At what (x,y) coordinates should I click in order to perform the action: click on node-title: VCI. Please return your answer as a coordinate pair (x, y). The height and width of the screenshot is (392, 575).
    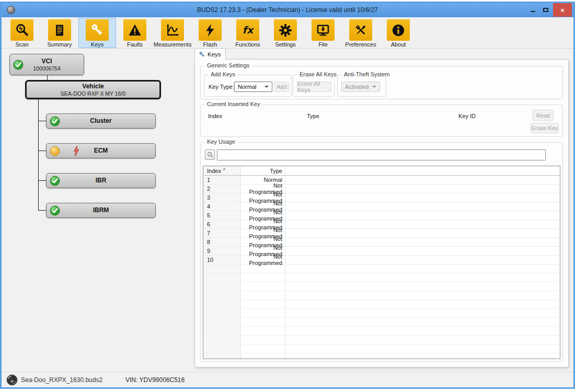
    Looking at the image, I should click on (47, 62).